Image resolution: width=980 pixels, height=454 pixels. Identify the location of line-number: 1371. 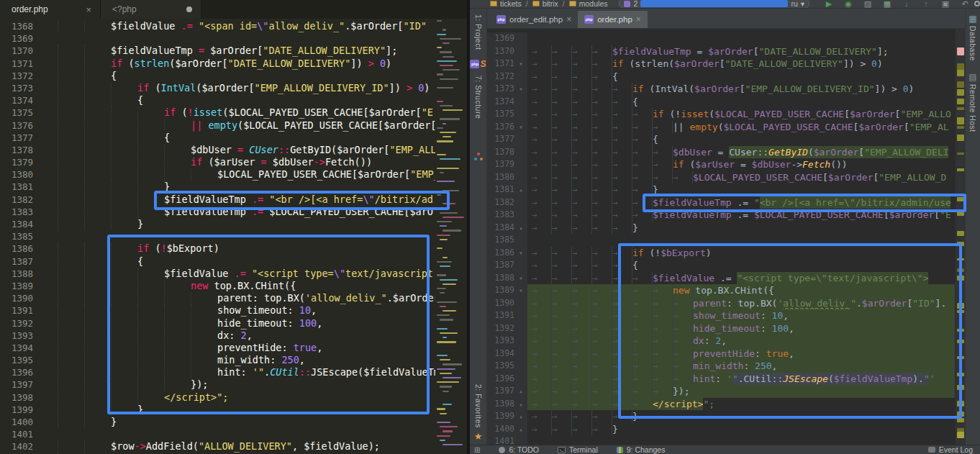
(501, 64).